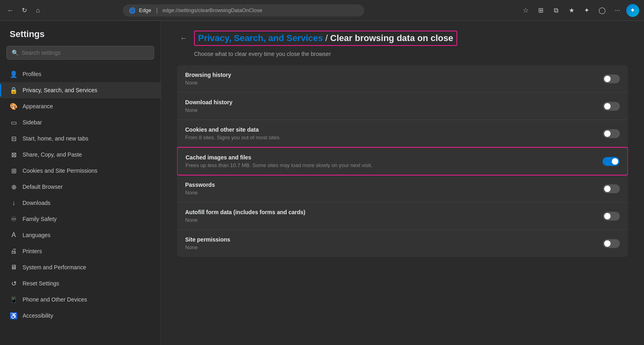 This screenshot has height=345, width=644. Describe the element at coordinates (80, 53) in the screenshot. I see `search-box: 🔍` at that location.